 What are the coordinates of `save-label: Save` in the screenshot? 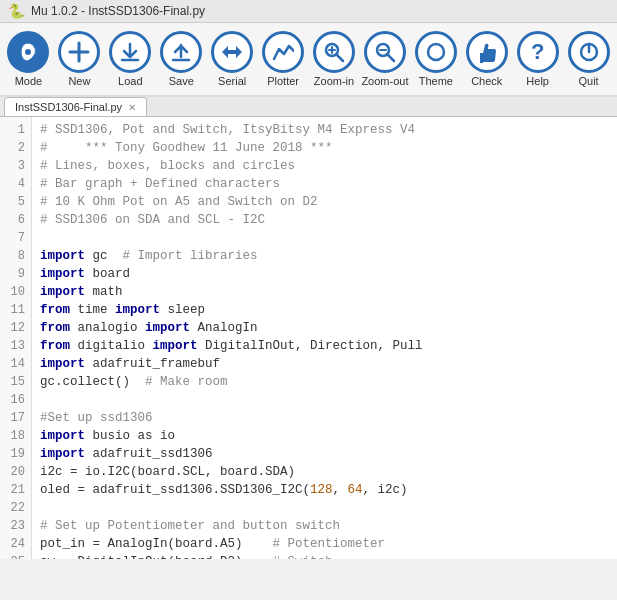 It's located at (182, 81).